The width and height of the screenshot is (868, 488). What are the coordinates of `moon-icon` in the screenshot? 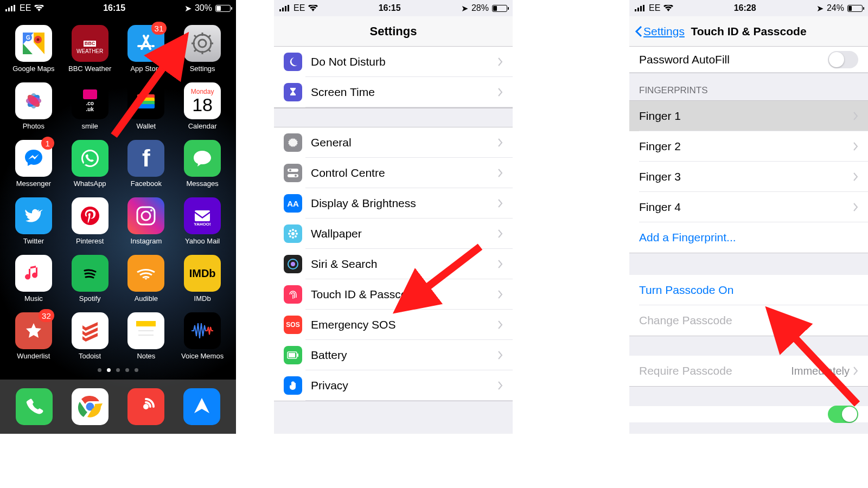 It's located at (293, 62).